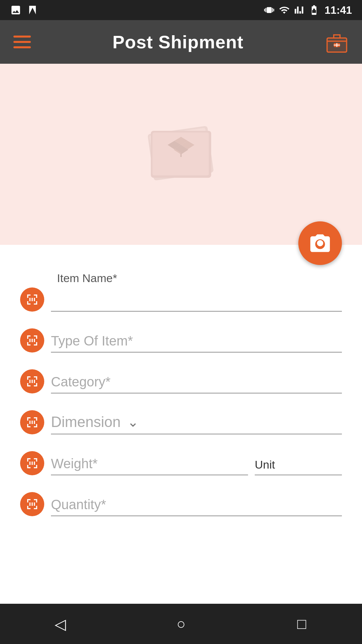  Describe the element at coordinates (298, 466) in the screenshot. I see `unit-label: Unit` at that location.